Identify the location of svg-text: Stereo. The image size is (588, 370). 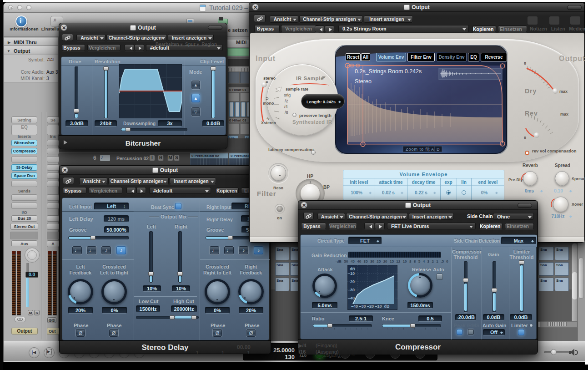
(363, 81).